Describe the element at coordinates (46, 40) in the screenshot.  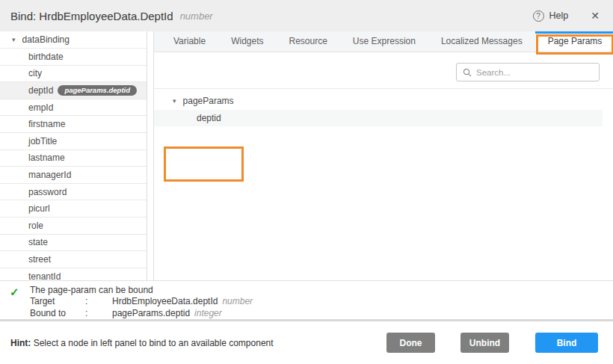
I see `tree-node-label: dataBinding` at that location.